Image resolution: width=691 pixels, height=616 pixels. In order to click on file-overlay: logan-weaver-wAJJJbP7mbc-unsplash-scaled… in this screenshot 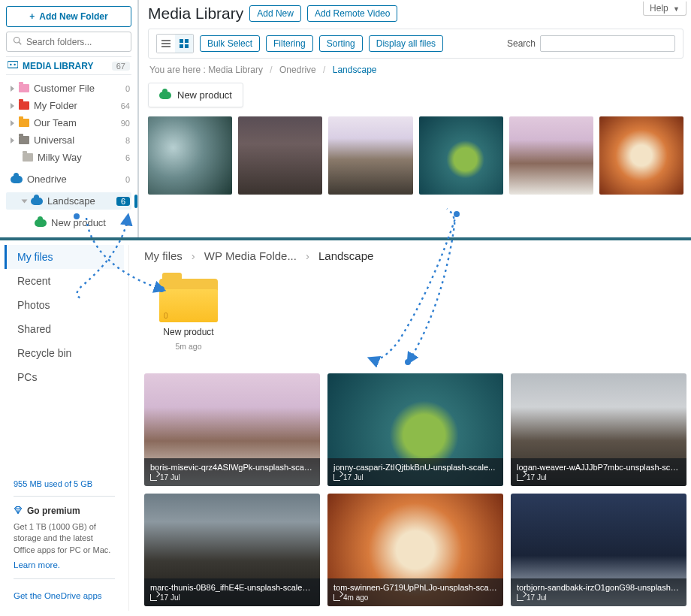, I will do `click(599, 472)`.